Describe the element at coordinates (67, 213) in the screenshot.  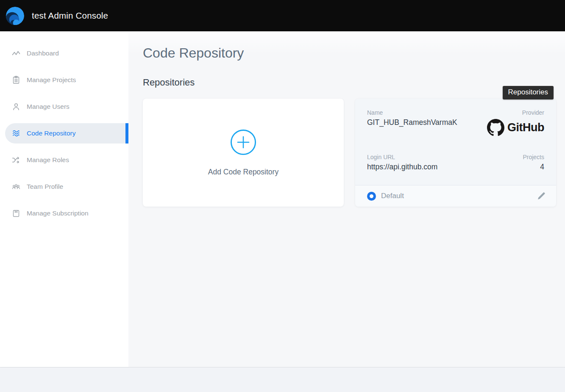
I see `sidebar-item-manage-subscription: Manage Subscription` at that location.